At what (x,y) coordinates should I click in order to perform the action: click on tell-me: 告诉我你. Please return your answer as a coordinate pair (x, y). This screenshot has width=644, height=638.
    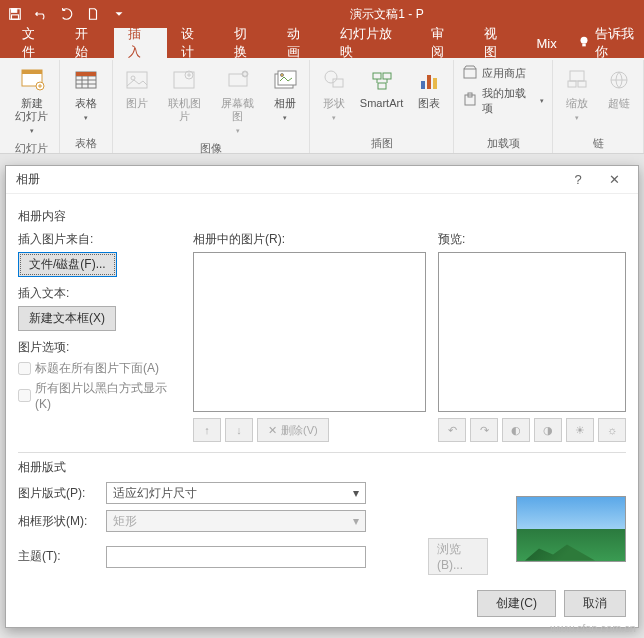
    Looking at the image, I should click on (610, 43).